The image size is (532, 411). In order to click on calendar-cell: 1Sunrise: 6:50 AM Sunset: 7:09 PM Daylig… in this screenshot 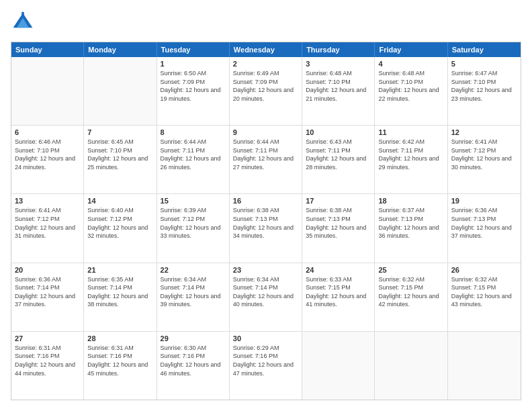, I will do `click(193, 91)`.